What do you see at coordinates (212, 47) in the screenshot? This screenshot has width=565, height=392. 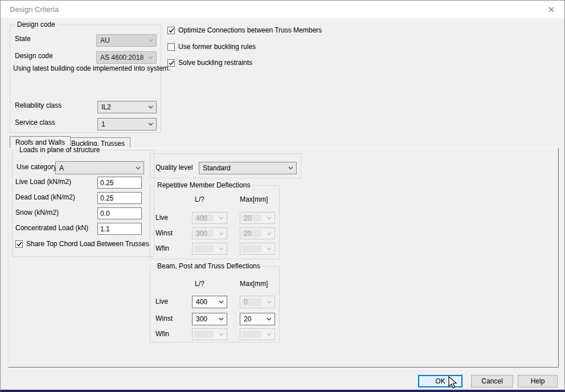 I see `former-buckling-checkbox: Use former buckling rules` at bounding box center [212, 47].